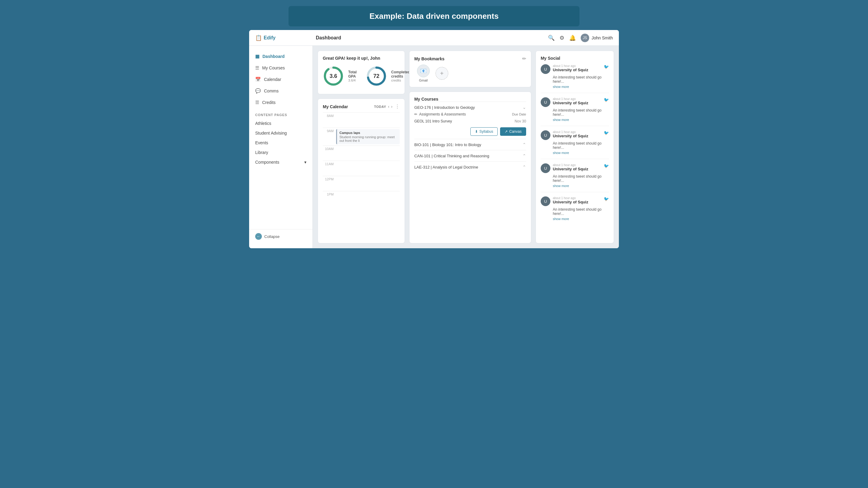  I want to click on total-gpa-sub: 3.6/4, so click(352, 80).